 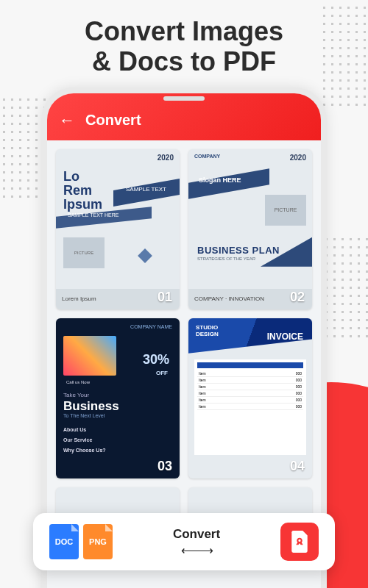 What do you see at coordinates (250, 407) in the screenshot?
I see `invoice-table: Item000 Item000 Item000 Item000 Item000 …` at bounding box center [250, 407].